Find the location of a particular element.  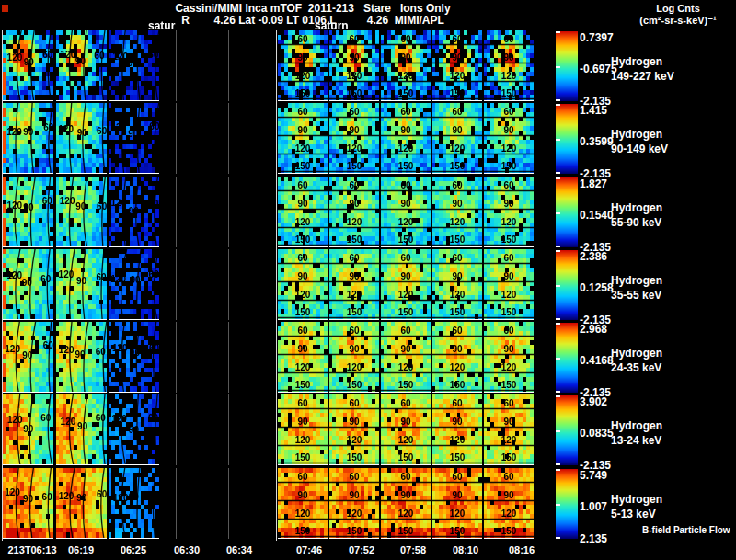

time-tick-label-1: 213T06:13 is located at coordinates (31, 550).